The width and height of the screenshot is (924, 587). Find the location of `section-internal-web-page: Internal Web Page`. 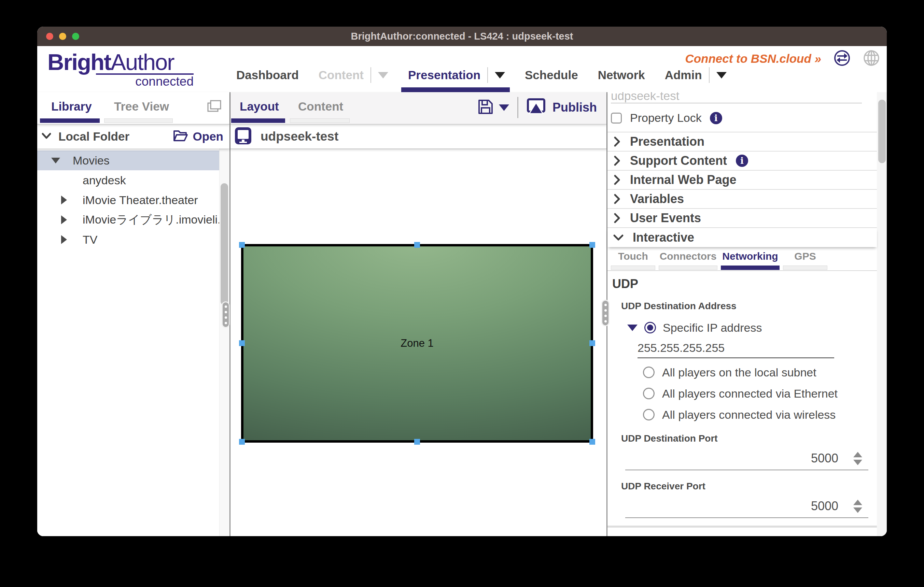

section-internal-web-page: Internal Web Page is located at coordinates (742, 180).